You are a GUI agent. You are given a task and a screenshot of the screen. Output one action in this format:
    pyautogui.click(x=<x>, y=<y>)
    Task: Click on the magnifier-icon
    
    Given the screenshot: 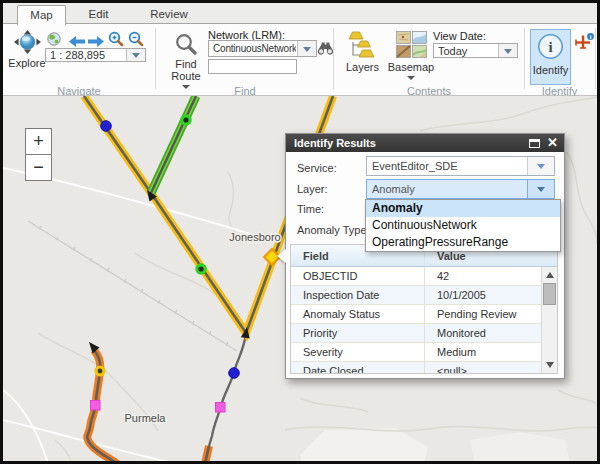 What is the action you would take?
    pyautogui.click(x=186, y=46)
    